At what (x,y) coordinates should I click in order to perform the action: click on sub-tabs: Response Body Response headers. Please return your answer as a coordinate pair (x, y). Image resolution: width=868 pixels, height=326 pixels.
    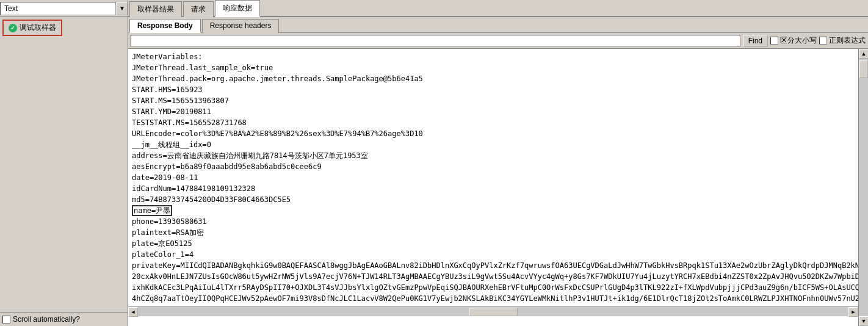
    Looking at the image, I should click on (498, 25).